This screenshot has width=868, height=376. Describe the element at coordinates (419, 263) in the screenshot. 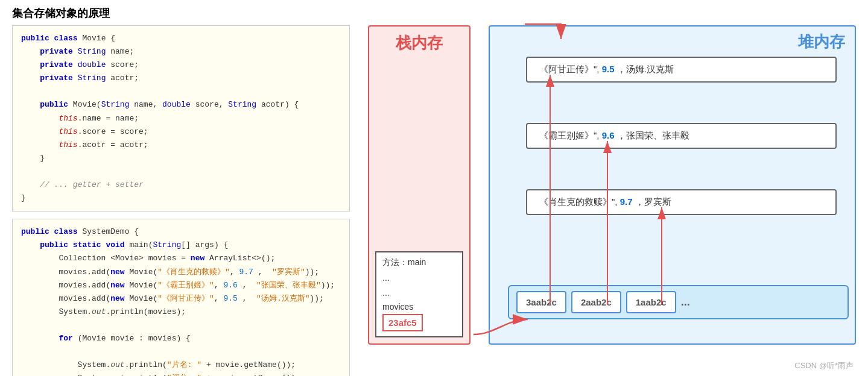

I see `stack-frame-title: 方法：main` at that location.